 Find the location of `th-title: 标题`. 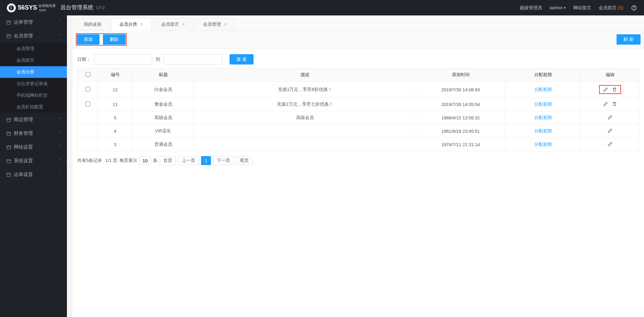

th-title: 标题 is located at coordinates (163, 75).